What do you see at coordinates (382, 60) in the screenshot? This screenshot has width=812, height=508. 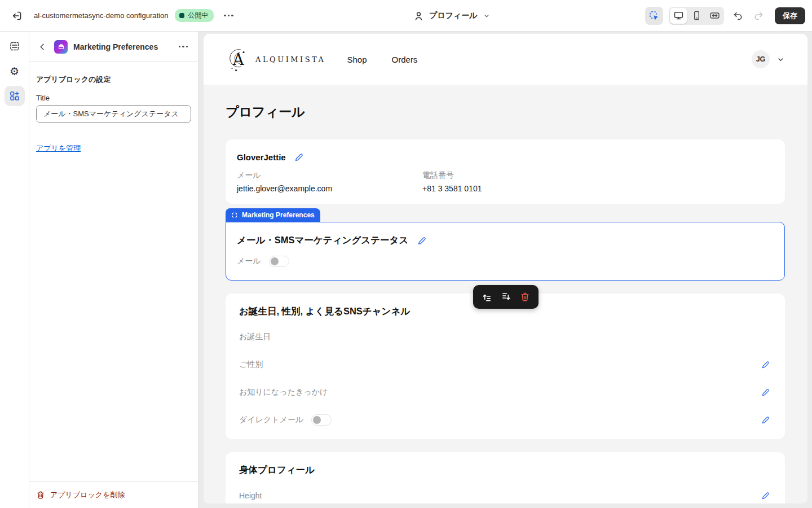 I see `store-nav: Shop Orders` at bounding box center [382, 60].